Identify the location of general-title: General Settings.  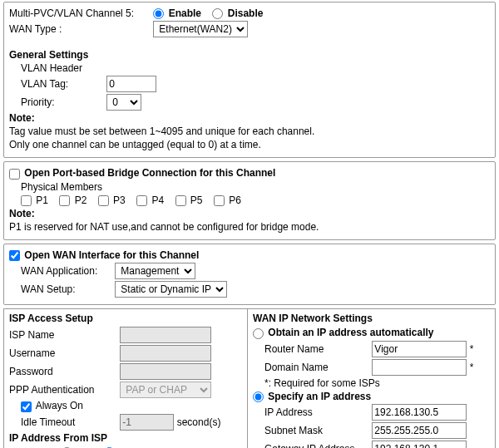
(250, 55).